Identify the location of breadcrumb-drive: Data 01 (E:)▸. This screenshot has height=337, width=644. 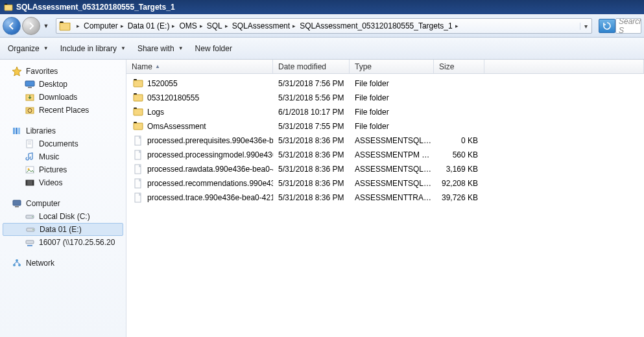
(153, 26).